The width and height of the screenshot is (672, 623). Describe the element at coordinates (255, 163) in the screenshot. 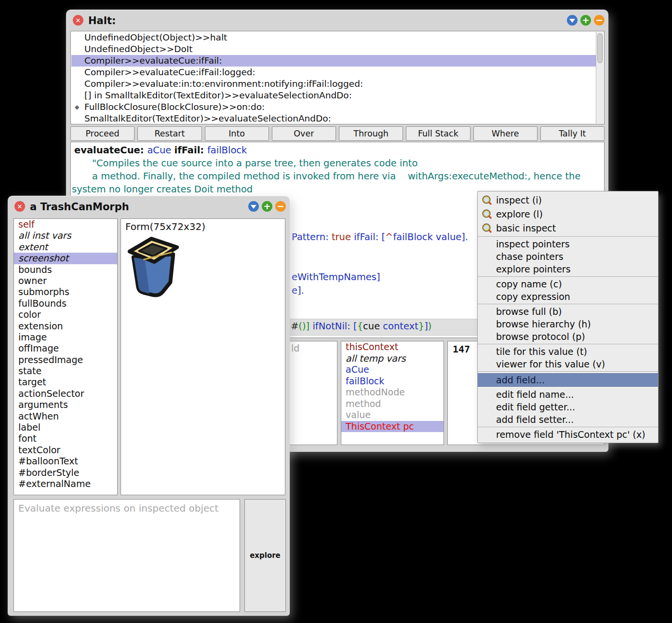

I see `method-comment-line: "Compiles the cue source into a parse tr…` at that location.